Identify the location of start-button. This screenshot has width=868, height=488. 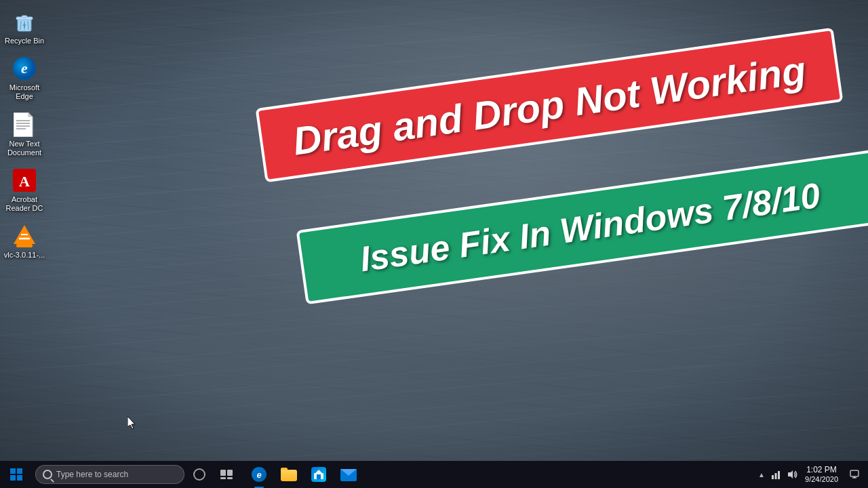
(16, 474).